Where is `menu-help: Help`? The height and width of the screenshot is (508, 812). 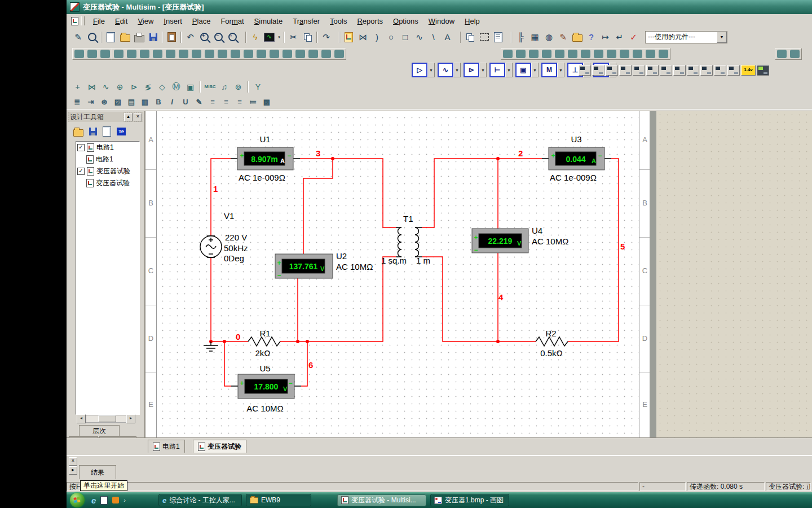
menu-help: Help is located at coordinates (473, 21).